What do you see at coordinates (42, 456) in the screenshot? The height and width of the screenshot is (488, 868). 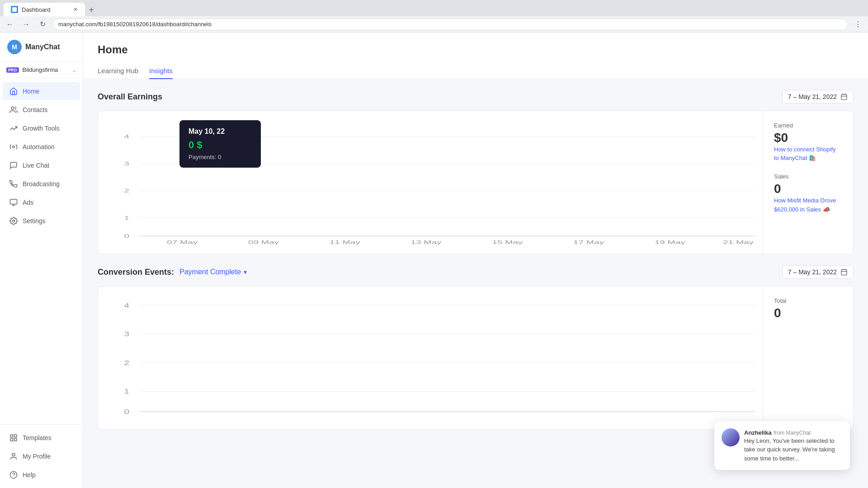 I see `sidebar-bottom: Templates My Profile Help` at bounding box center [42, 456].